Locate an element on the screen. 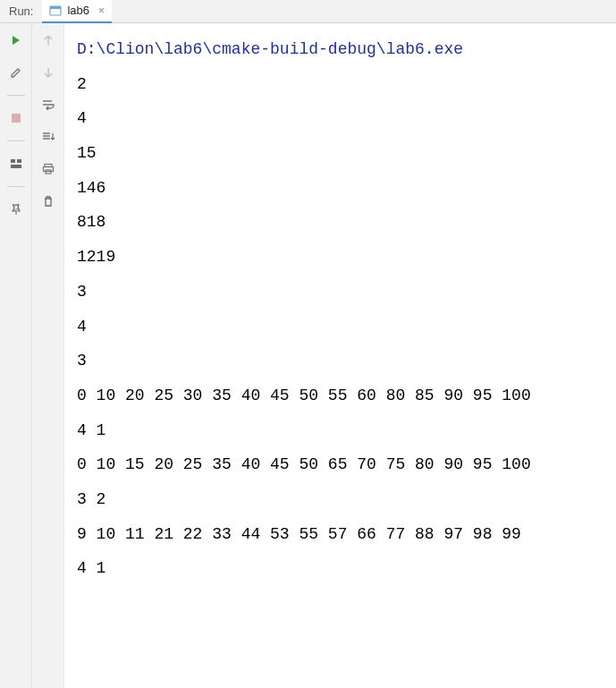 The height and width of the screenshot is (688, 616). tab-name: lab6 is located at coordinates (79, 11).